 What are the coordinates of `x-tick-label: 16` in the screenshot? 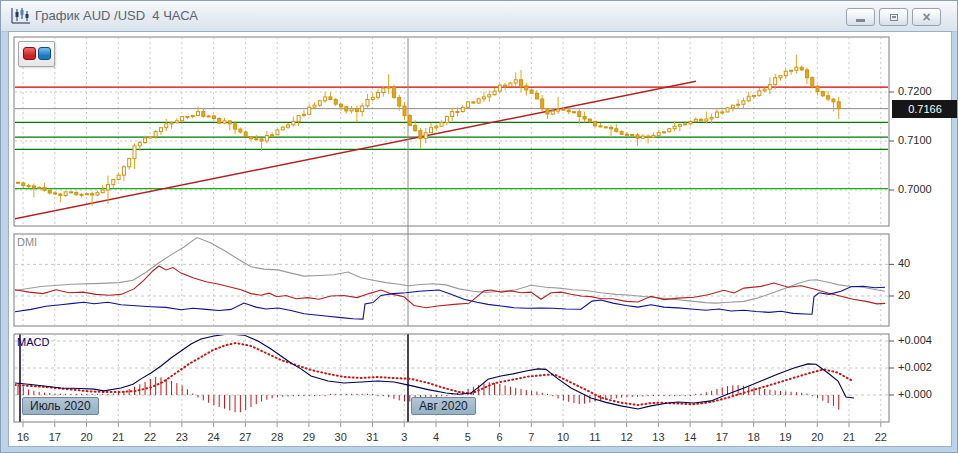 It's located at (23, 437).